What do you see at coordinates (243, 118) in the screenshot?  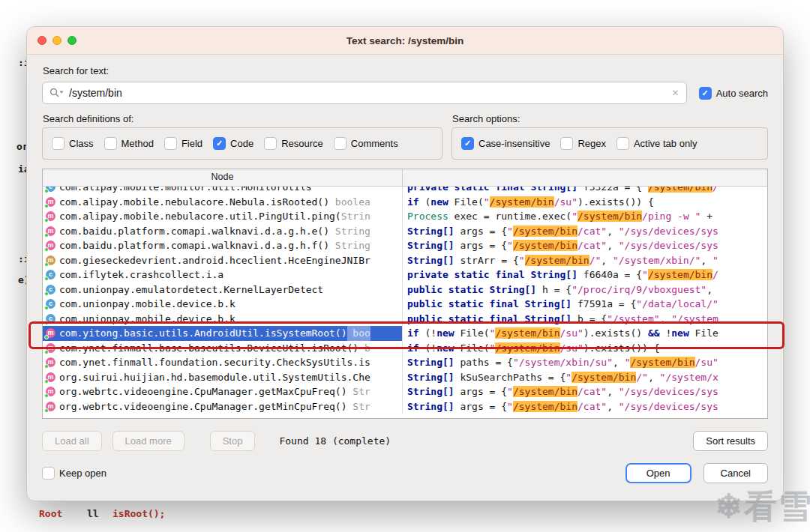 I see `definitions-group-label: Search definitions of:` at bounding box center [243, 118].